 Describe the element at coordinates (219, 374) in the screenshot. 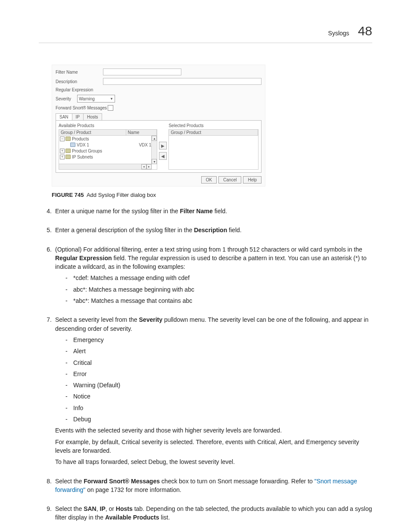

I see `list-item: Error` at that location.